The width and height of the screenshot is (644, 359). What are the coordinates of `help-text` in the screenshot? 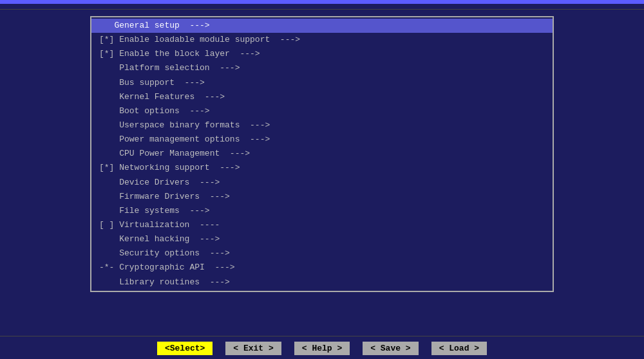 It's located at (322, 6).